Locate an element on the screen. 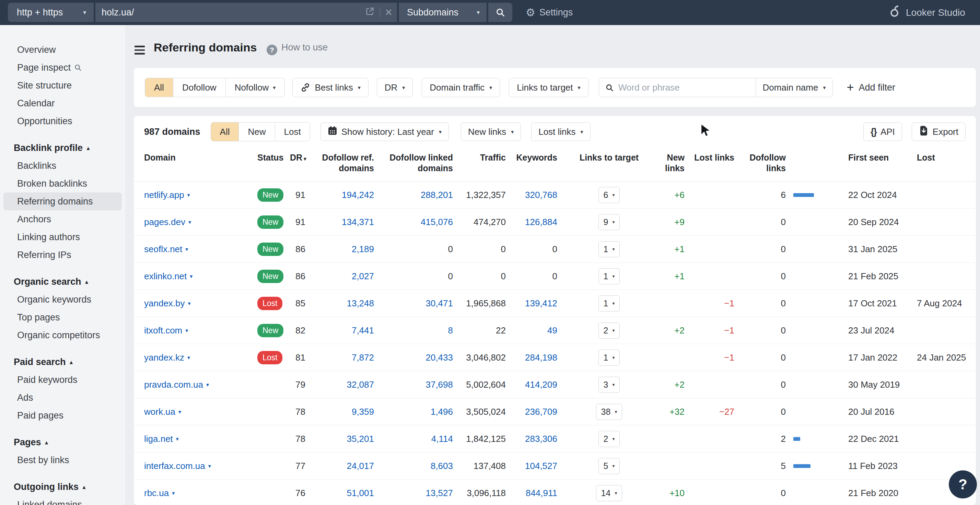  sidebar-item-ads: Ads is located at coordinates (62, 398).